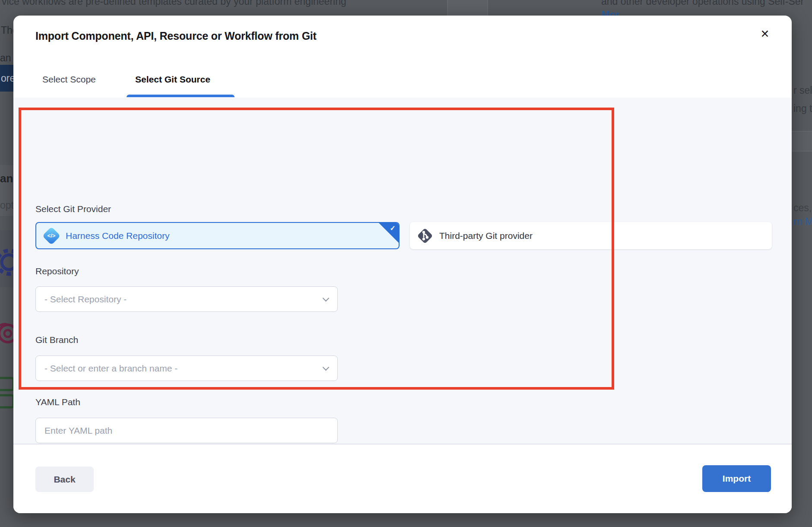  I want to click on repository-label: Repository, so click(57, 271).